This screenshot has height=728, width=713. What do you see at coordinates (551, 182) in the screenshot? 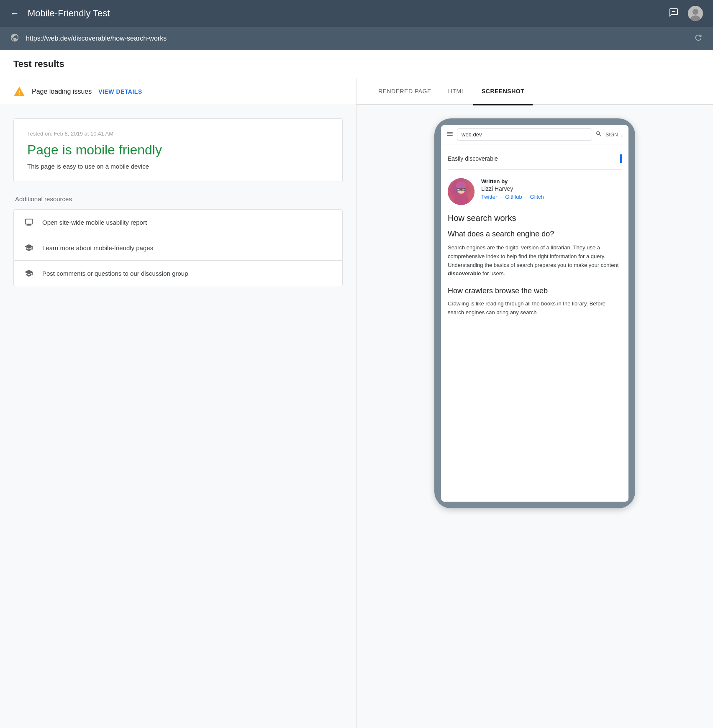
I see `written-by-label: Written by` at bounding box center [551, 182].